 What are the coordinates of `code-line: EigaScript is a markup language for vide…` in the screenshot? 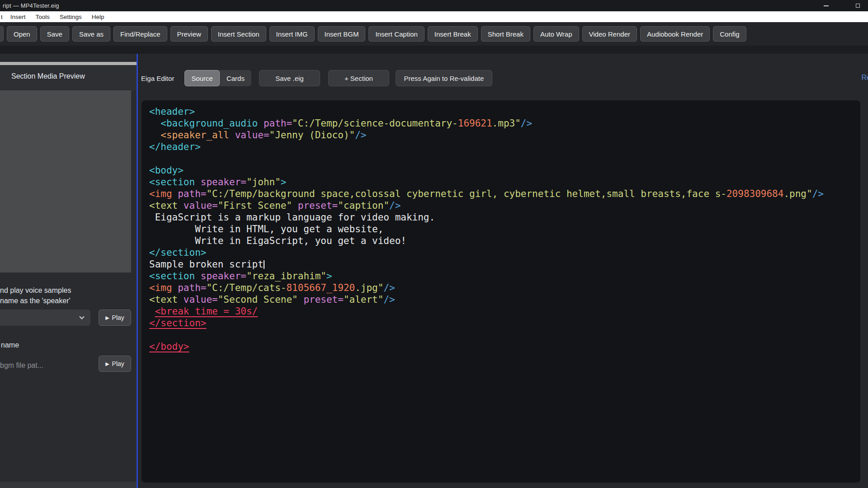 It's located at (505, 217).